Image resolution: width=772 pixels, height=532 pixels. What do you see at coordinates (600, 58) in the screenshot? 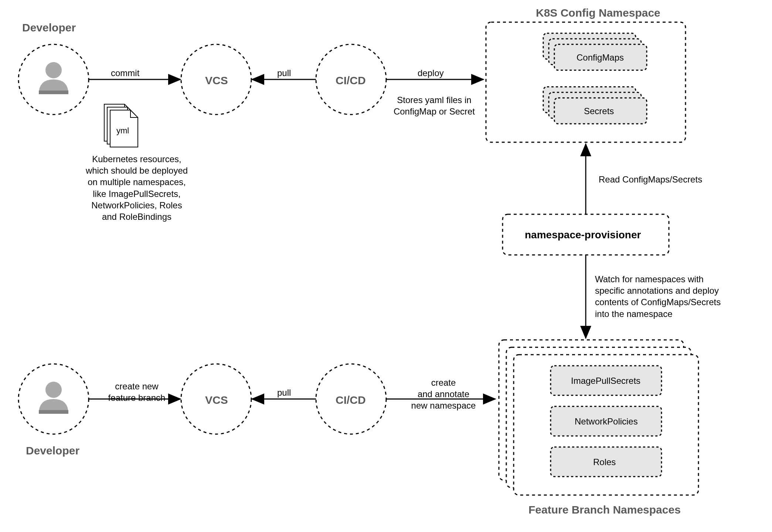
I see `configmaps-label: ConfigMaps` at bounding box center [600, 58].